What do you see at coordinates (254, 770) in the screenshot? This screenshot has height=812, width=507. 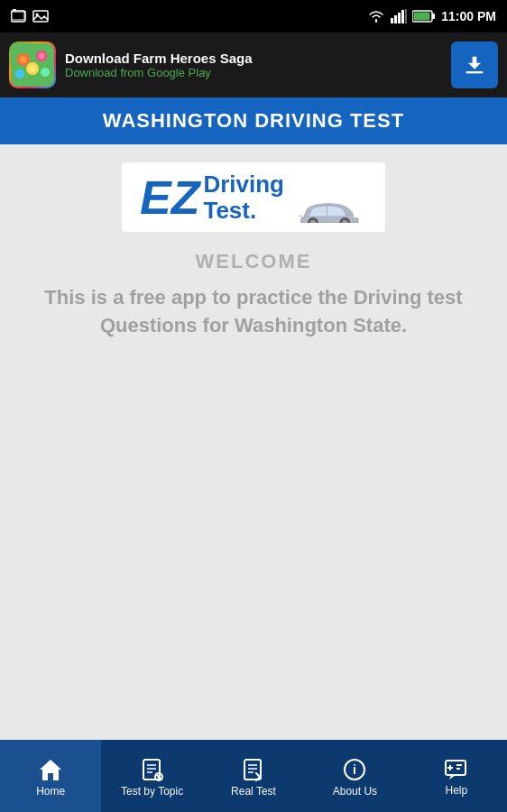 I see `real-test-icon` at bounding box center [254, 770].